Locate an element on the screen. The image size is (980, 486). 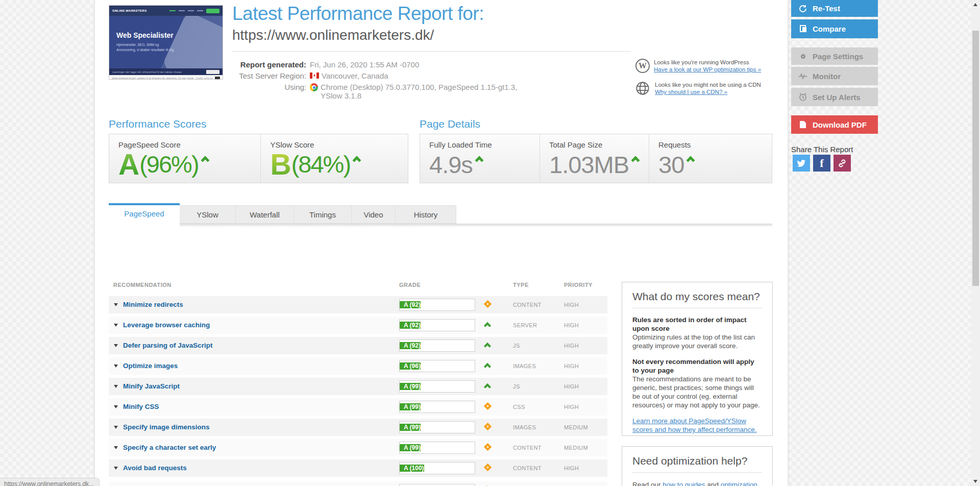
grade-bar is located at coordinates (437, 485).